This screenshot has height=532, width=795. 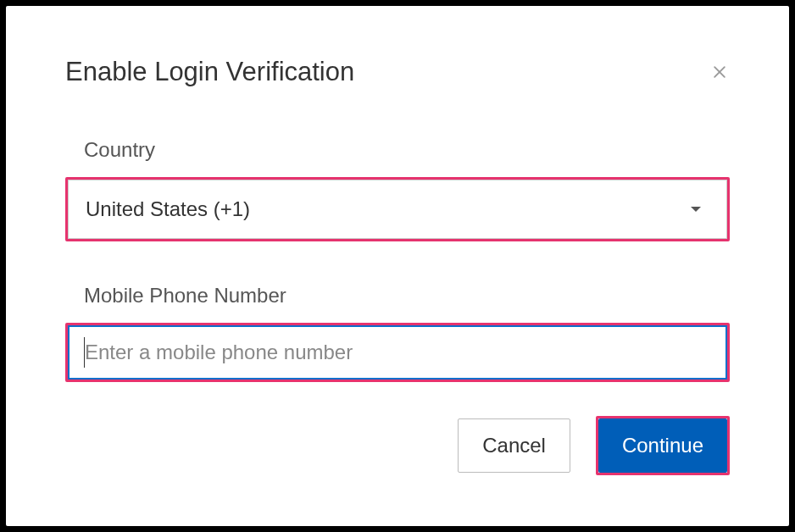 I want to click on close-icon, so click(x=720, y=72).